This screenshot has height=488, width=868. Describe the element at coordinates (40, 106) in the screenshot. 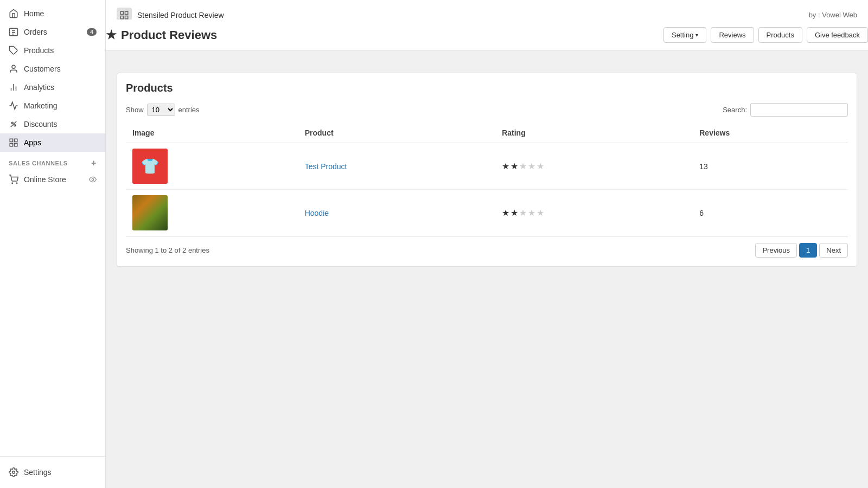

I see `sidebar-item-marketing-label: Marketing` at that location.